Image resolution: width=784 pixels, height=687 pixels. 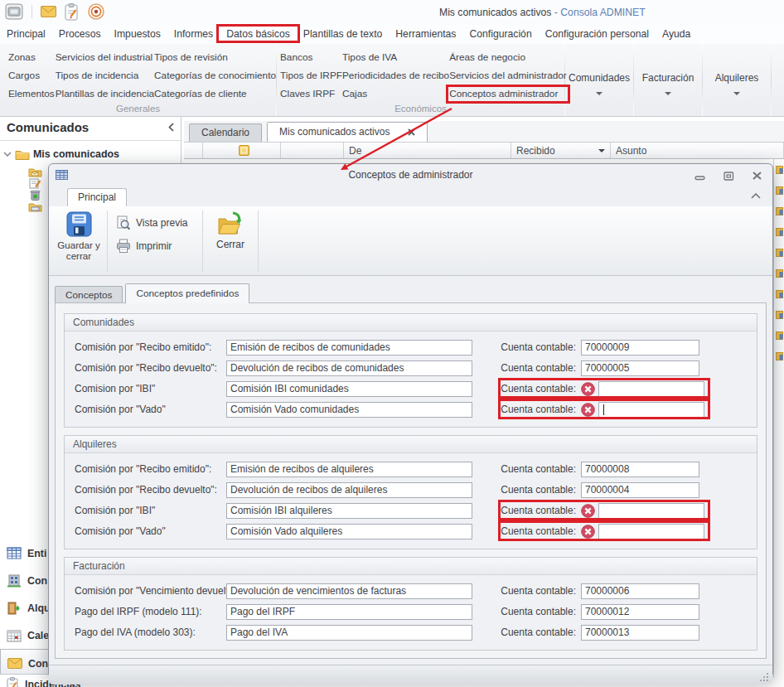 I want to click on menu-item-procesos: Procesos, so click(x=80, y=35).